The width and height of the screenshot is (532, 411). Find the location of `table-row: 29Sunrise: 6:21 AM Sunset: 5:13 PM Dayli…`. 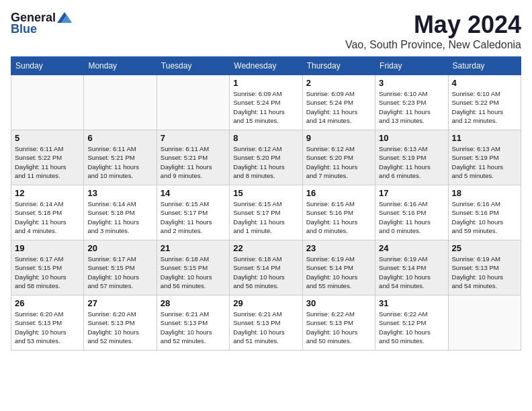

table-row: 29Sunrise: 6:21 AM Sunset: 5:13 PM Dayli… is located at coordinates (266, 323).